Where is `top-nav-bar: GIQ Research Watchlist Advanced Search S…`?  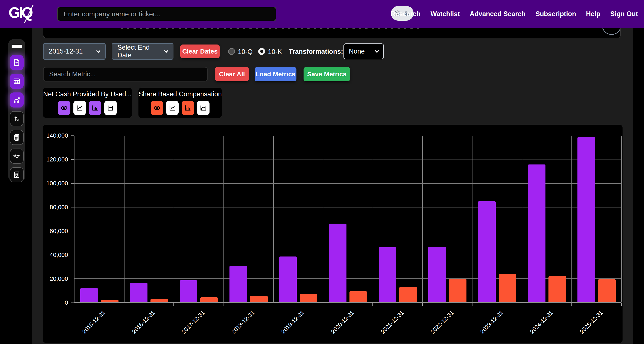 top-nav-bar: GIQ Research Watchlist Advanced Search S… is located at coordinates (322, 14).